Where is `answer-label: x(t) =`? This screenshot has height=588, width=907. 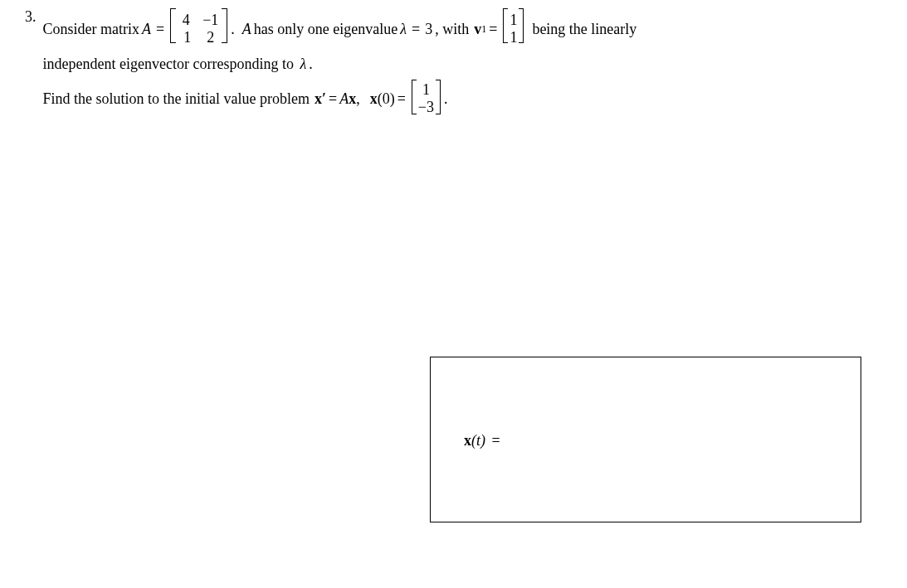
answer-label: x(t) = is located at coordinates (483, 441).